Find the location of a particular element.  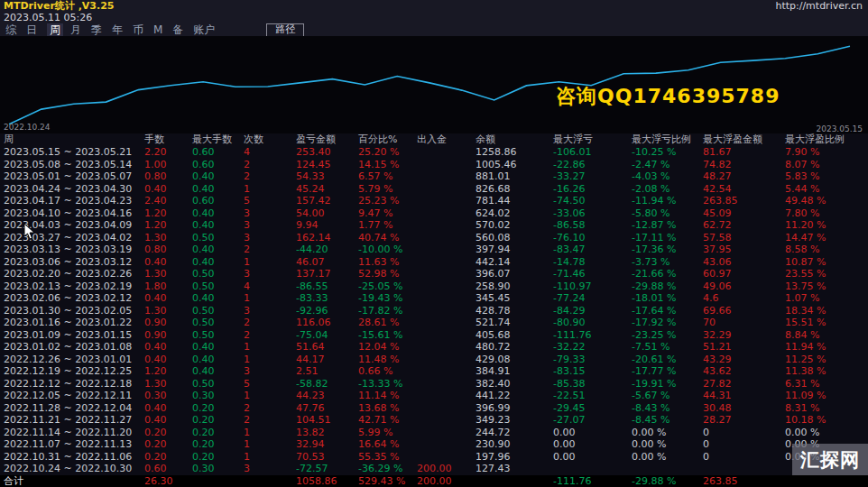

max-float-profit: 27.82 is located at coordinates (743, 384).